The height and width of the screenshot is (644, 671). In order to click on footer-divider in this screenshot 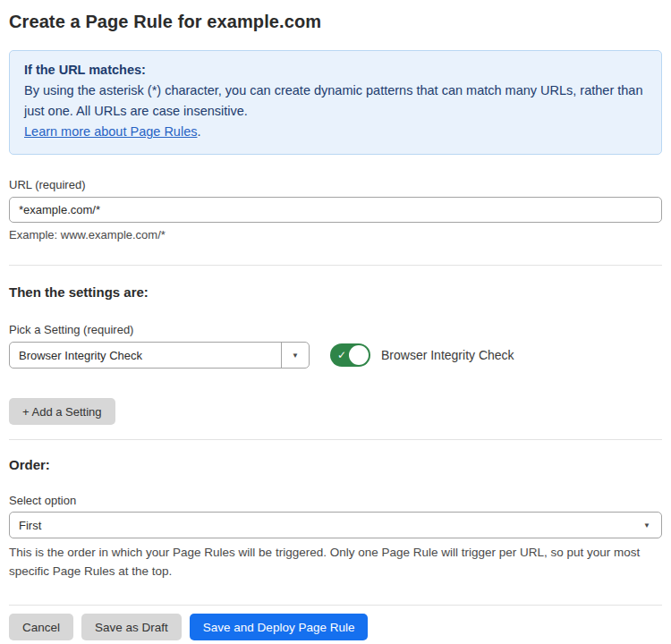, I will do `click(336, 605)`.